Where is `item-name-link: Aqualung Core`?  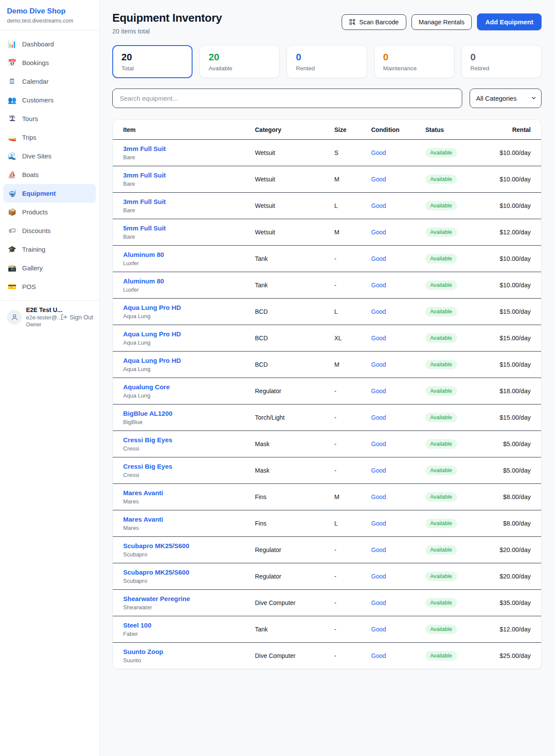 item-name-link: Aqualung Core is located at coordinates (189, 387).